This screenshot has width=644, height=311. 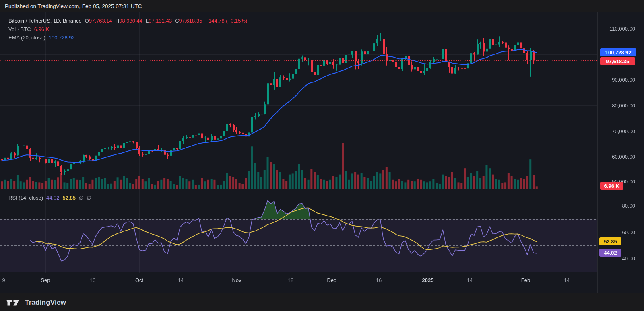 I want to click on time-axis-label: 9, so click(x=3, y=280).